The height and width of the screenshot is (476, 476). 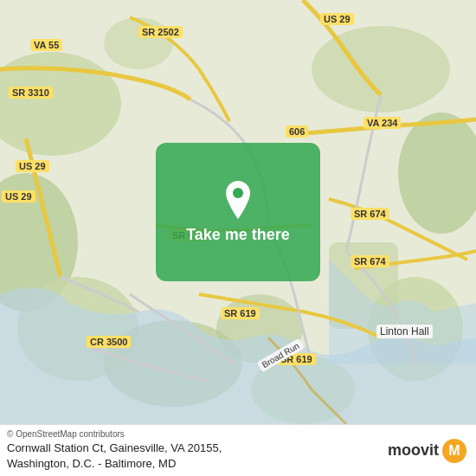 I want to click on moovit-icon: M, so click(x=454, y=451).